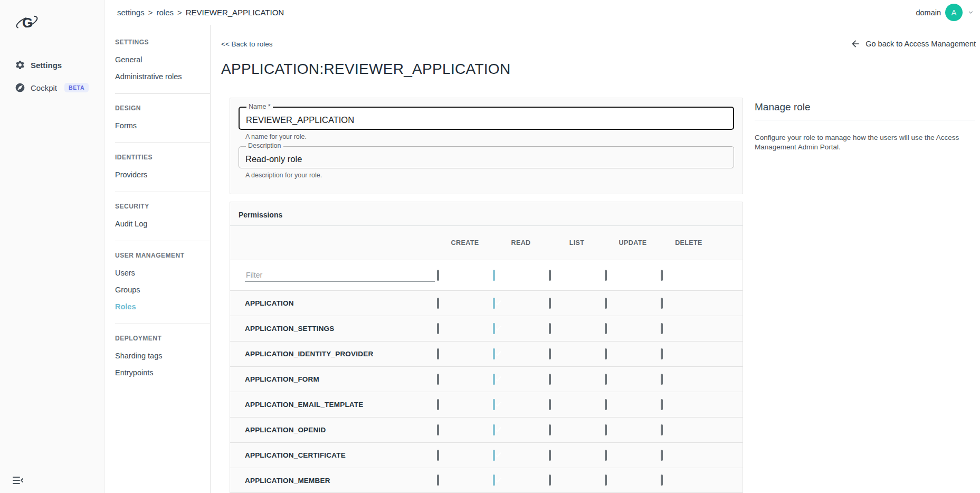 This screenshot has width=980, height=493. What do you see at coordinates (487, 379) in the screenshot?
I see `table-row-application-form: APPLICATION_FORM` at bounding box center [487, 379].